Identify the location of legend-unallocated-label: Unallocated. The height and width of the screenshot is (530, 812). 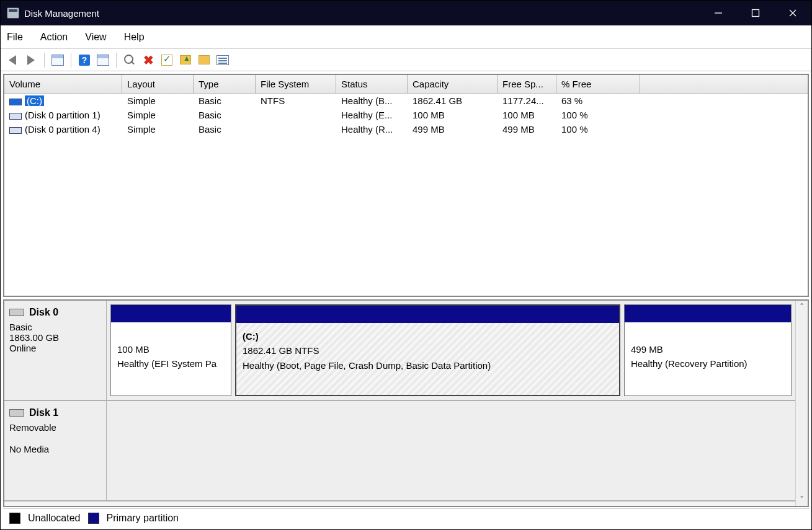
(55, 518).